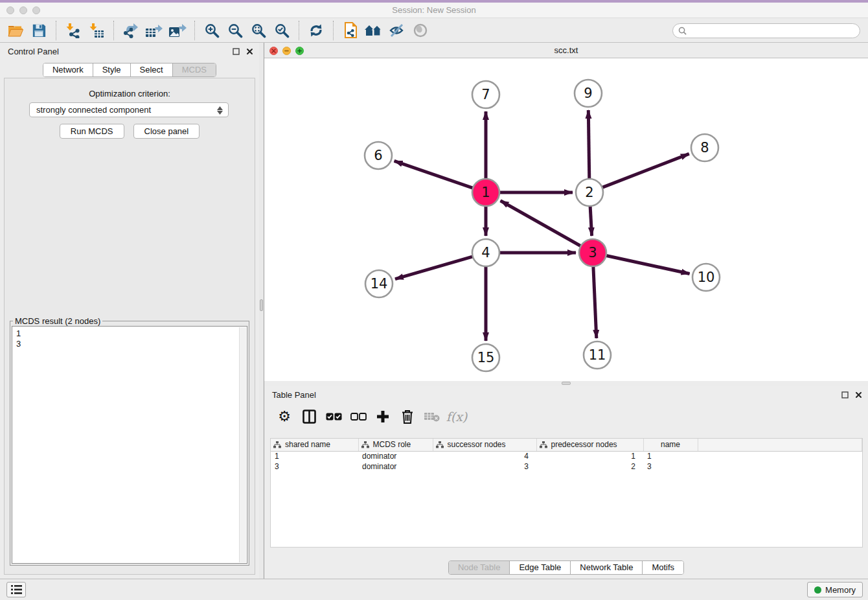 The width and height of the screenshot is (868, 600). What do you see at coordinates (589, 444) in the screenshot?
I see `column-header-predecessor-nodes: predecessor nodes` at bounding box center [589, 444].